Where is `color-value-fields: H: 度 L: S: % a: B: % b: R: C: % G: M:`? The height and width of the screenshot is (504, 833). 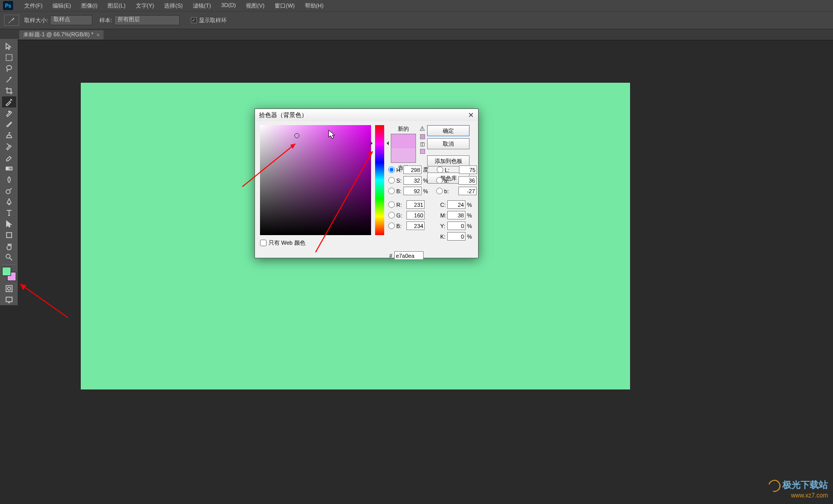 color-value-fields: H: 度 L: S: % a: B: % b: R: C: % G: M: is located at coordinates (431, 203).